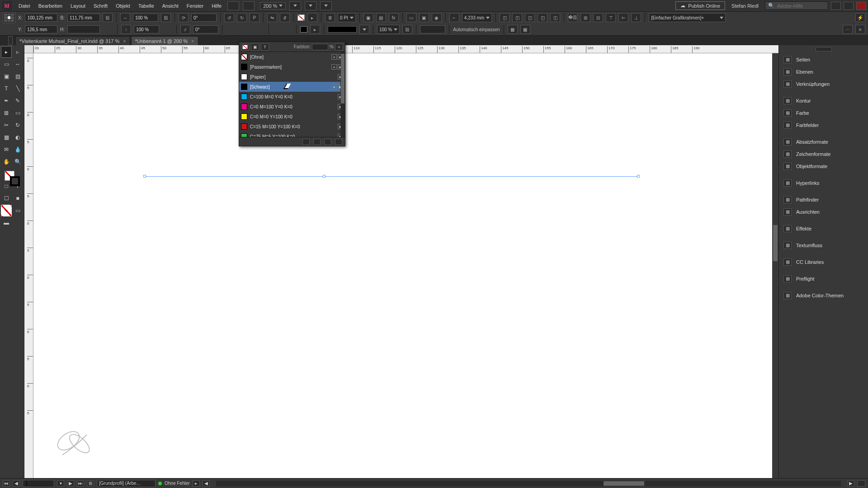 This screenshot has width=868, height=488. Describe the element at coordinates (18, 211) in the screenshot. I see `normal-view-icon: ▭` at that location.